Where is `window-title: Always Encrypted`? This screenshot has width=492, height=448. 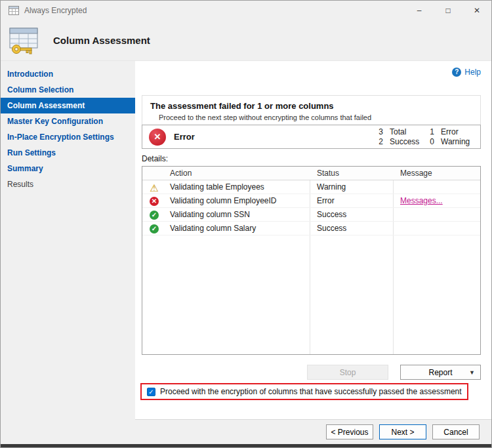 window-title: Always Encrypted is located at coordinates (55, 10).